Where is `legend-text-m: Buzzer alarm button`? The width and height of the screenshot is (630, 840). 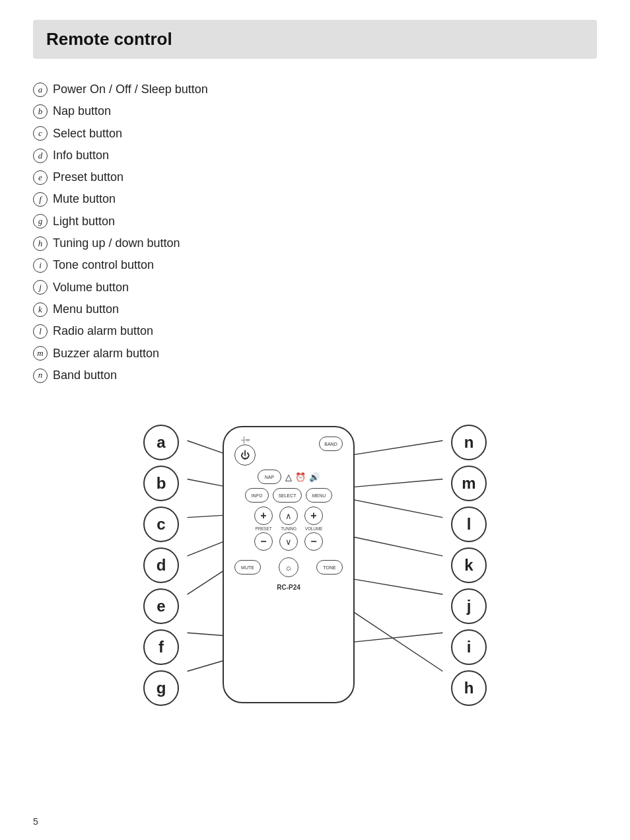 legend-text-m: Buzzer alarm button is located at coordinates (106, 354).